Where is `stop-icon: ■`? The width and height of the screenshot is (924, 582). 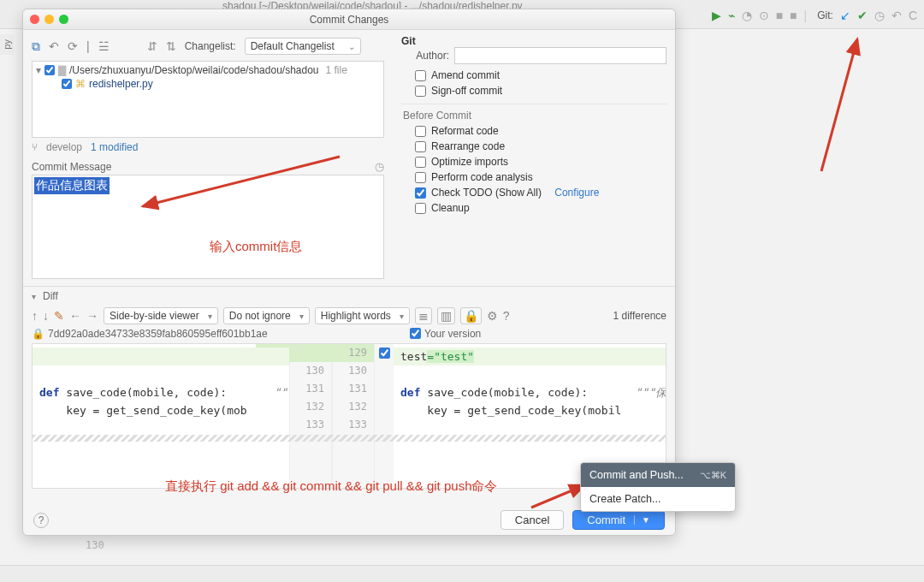
stop-icon: ■ is located at coordinates (779, 15).